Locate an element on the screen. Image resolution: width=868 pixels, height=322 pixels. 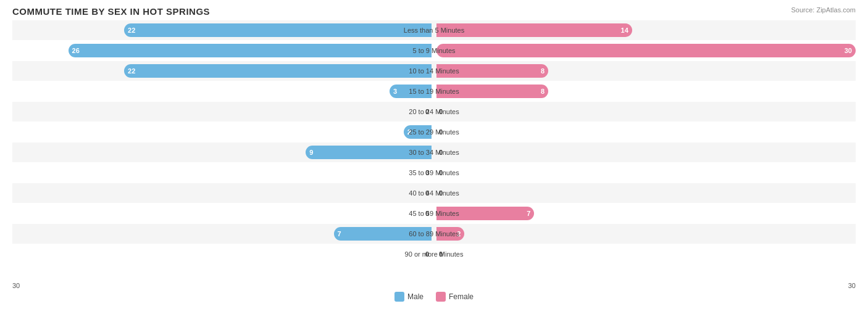
source-text: Source: ZipAtlas.com is located at coordinates (824, 10).